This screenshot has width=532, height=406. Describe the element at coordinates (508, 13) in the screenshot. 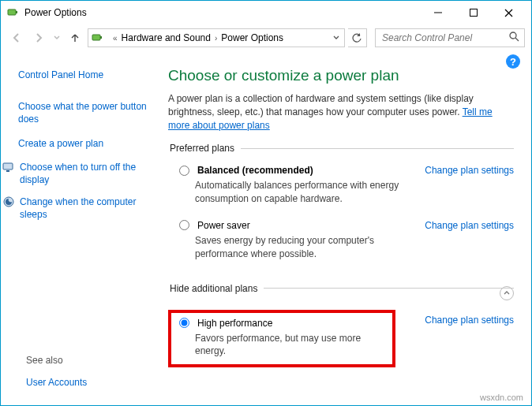

I see `close-button` at that location.